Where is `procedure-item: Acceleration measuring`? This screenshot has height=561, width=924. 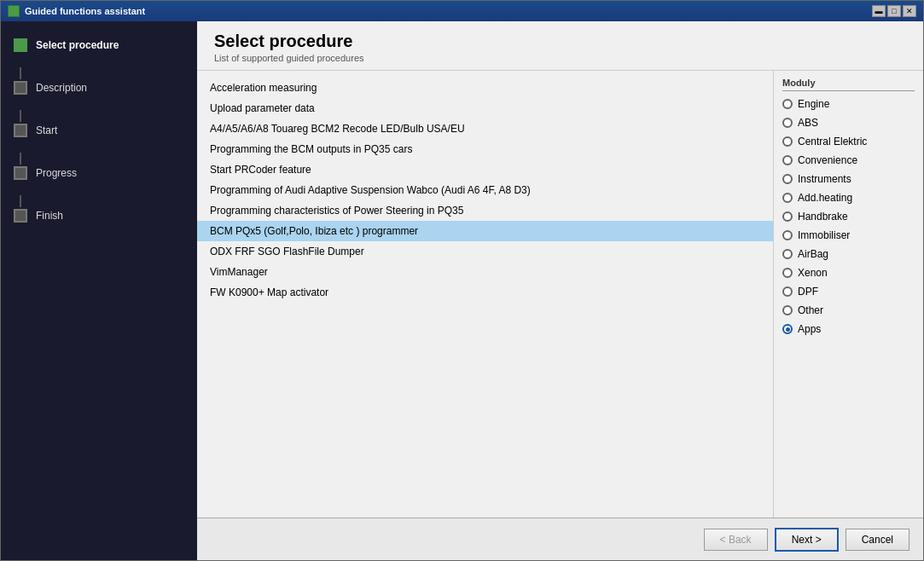
procedure-item: Acceleration measuring is located at coordinates (485, 88).